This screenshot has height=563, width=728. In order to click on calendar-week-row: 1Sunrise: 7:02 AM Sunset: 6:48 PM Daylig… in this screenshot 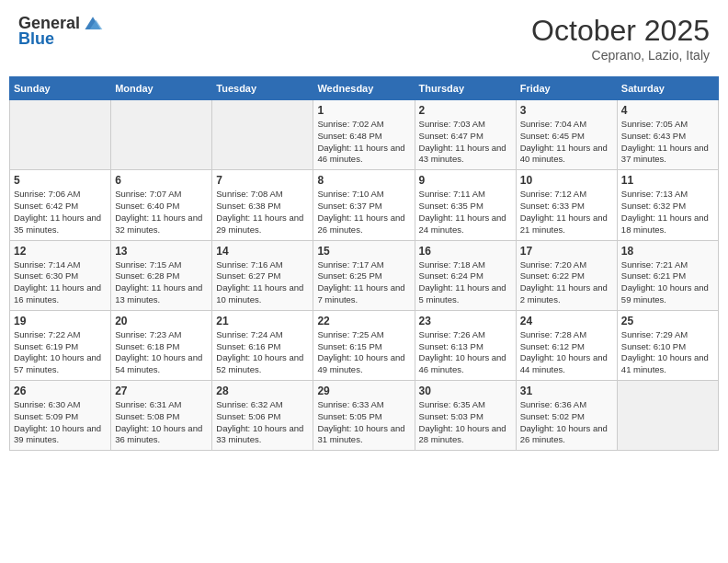, I will do `click(364, 135)`.